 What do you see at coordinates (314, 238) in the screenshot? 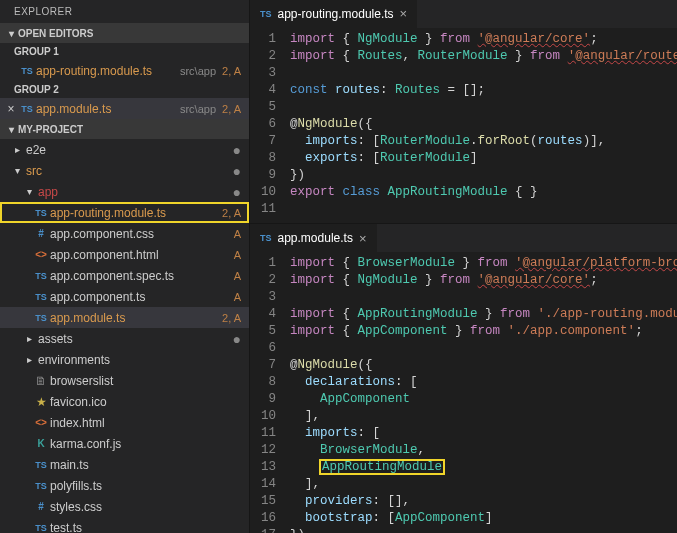
I see `tab-app-module: TS app.module.ts ×` at bounding box center [314, 238].